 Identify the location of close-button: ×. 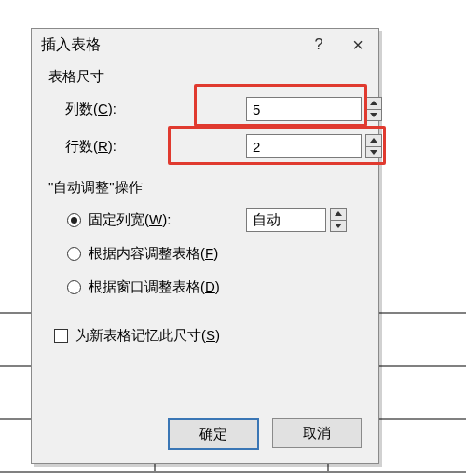
(358, 45).